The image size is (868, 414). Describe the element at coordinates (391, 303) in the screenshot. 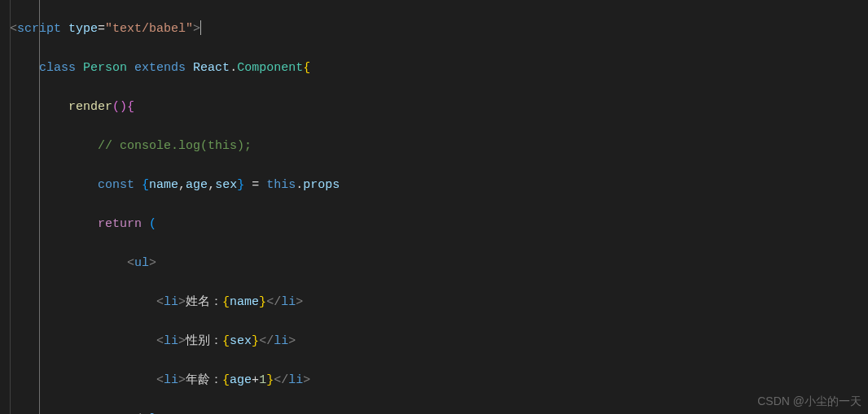

I see `code-line: <li>姓名：{name}</li>` at that location.